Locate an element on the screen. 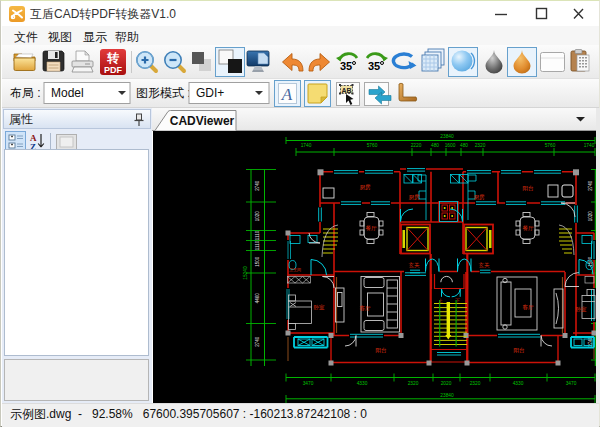 Image resolution: width=600 pixels, height=427 pixels. svg-text: 图形模式 : is located at coordinates (164, 93).